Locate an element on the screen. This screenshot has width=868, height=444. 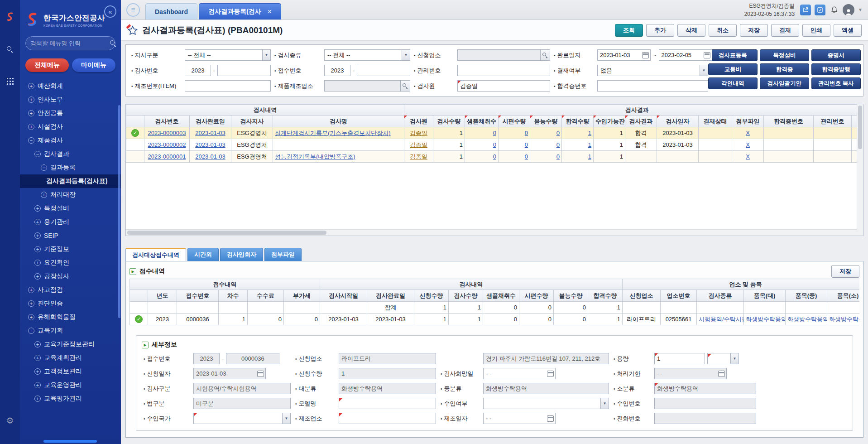
my-menu-button: 마이메뉴 is located at coordinates (94, 65).